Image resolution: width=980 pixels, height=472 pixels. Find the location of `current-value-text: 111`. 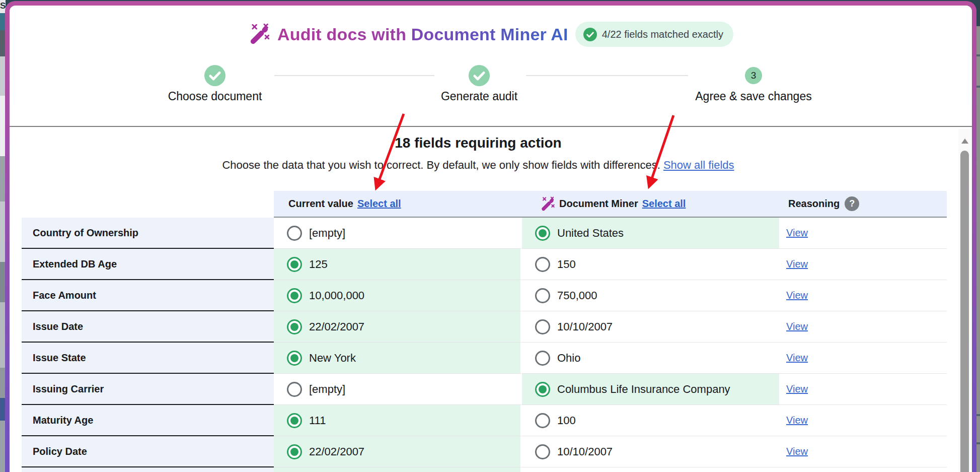

current-value-text: 111 is located at coordinates (317, 421).